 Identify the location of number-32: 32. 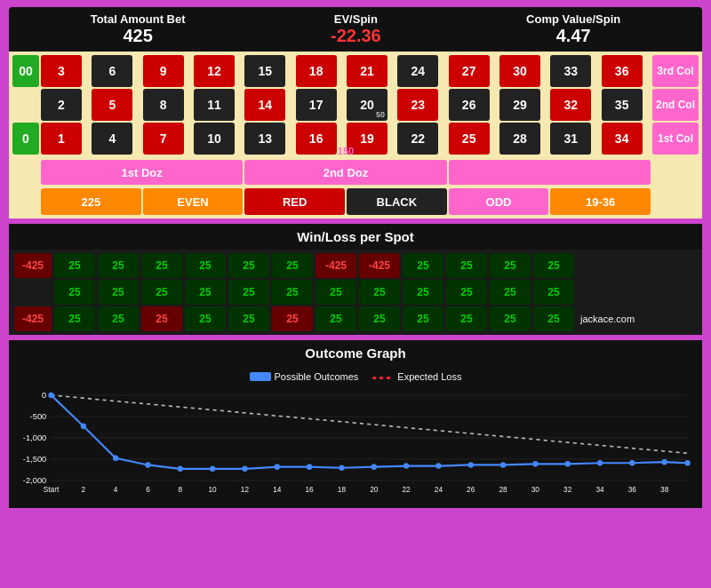
(571, 105).